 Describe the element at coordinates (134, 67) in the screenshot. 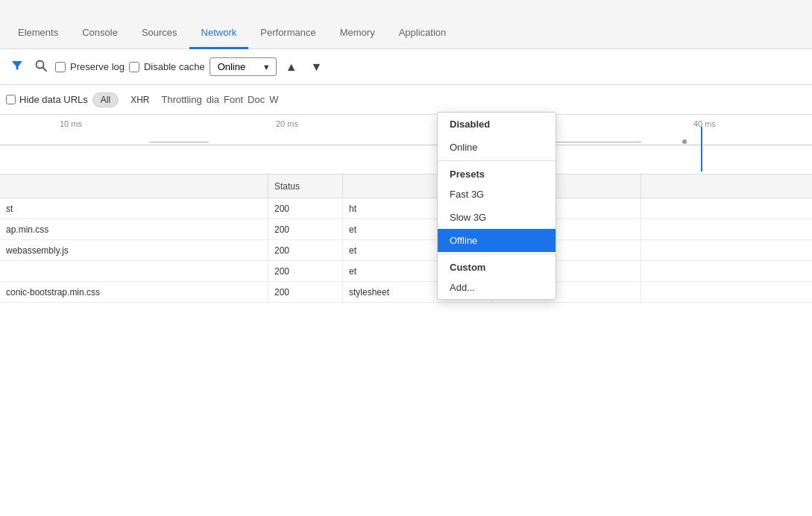

I see `disable-cache-checkbox` at that location.